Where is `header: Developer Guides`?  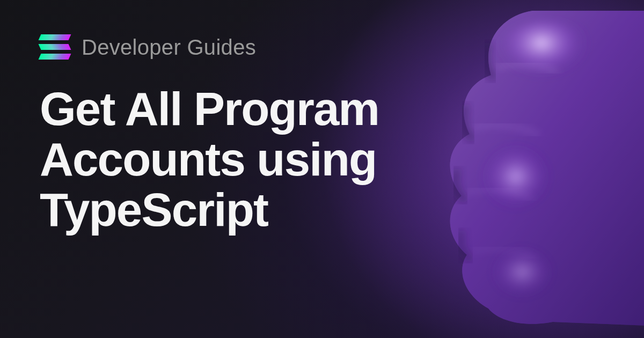
header: Developer Guides is located at coordinates (260, 47).